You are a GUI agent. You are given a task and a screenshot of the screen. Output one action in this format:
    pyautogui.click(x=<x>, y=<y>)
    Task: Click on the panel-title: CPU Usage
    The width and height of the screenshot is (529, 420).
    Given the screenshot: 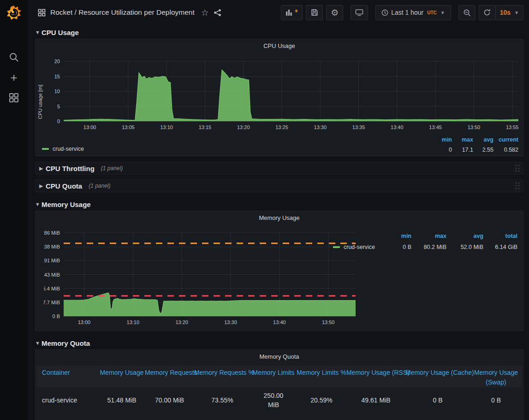 What is the action you would take?
    pyautogui.click(x=279, y=46)
    